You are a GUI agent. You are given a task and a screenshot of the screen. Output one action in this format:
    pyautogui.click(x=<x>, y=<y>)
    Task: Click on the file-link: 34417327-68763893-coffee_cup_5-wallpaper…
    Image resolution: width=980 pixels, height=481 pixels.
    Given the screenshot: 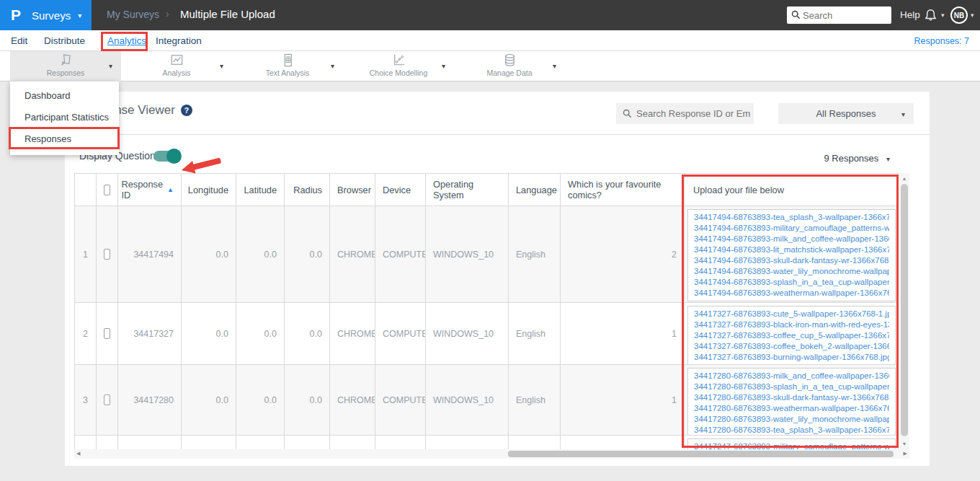 What is the action you would take?
    pyautogui.click(x=791, y=336)
    